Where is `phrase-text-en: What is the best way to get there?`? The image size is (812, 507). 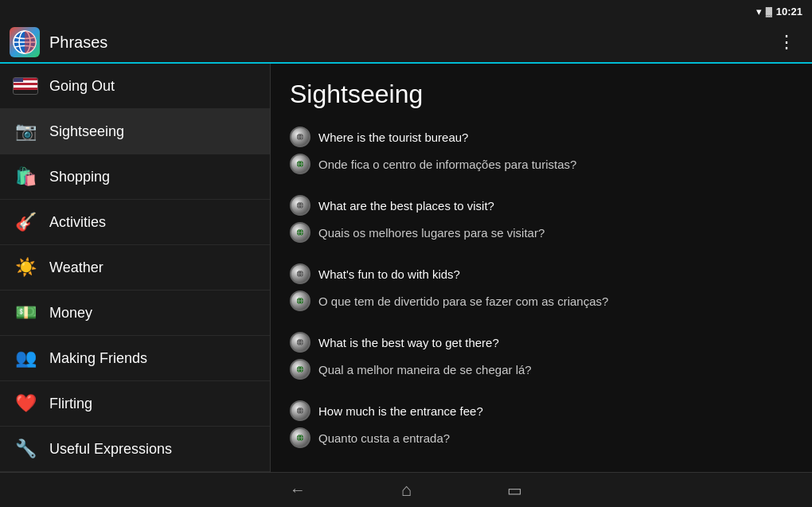 phrase-text-en: What is the best way to get there? is located at coordinates (409, 342).